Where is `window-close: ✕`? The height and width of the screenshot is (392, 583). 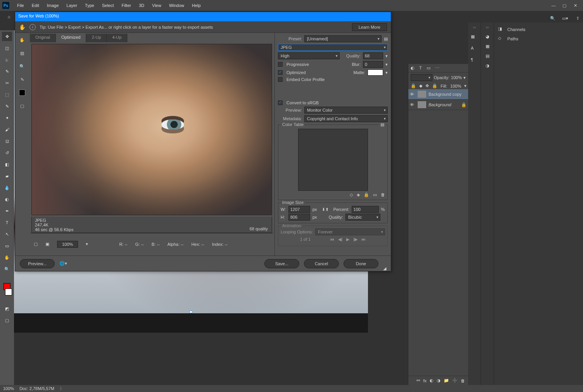 window-close: ✕ is located at coordinates (575, 5).